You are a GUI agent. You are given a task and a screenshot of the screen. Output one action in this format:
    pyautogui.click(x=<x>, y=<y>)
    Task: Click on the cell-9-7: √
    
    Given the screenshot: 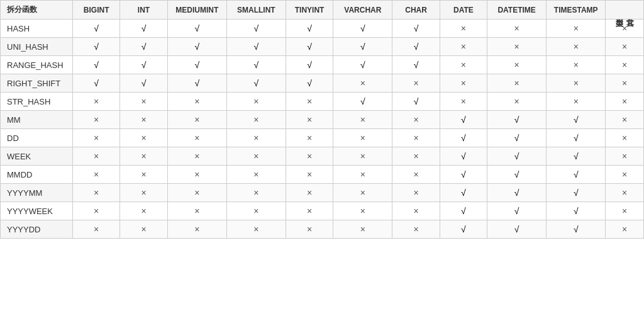 What is the action you would take?
    pyautogui.click(x=463, y=193)
    